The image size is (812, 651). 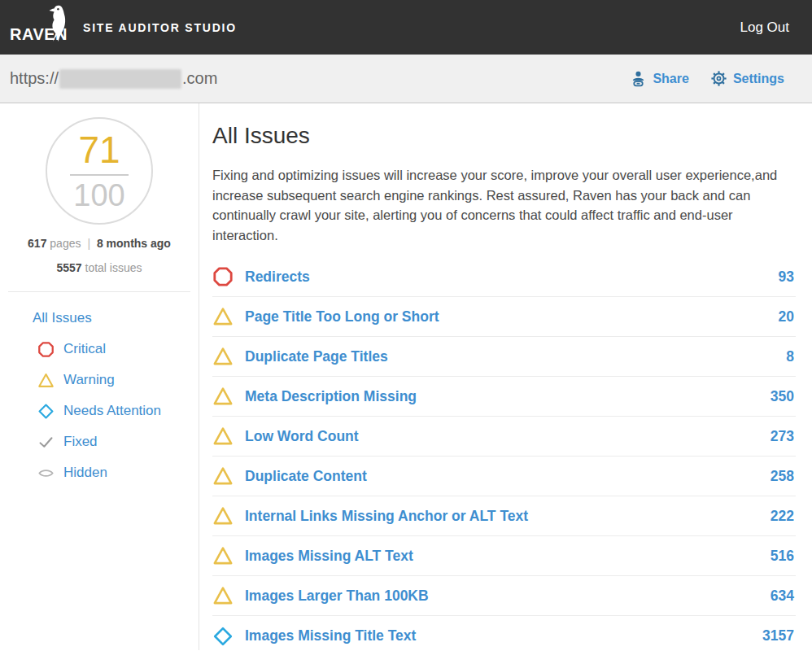 What do you see at coordinates (504, 136) in the screenshot?
I see `page-title: All Issues` at bounding box center [504, 136].